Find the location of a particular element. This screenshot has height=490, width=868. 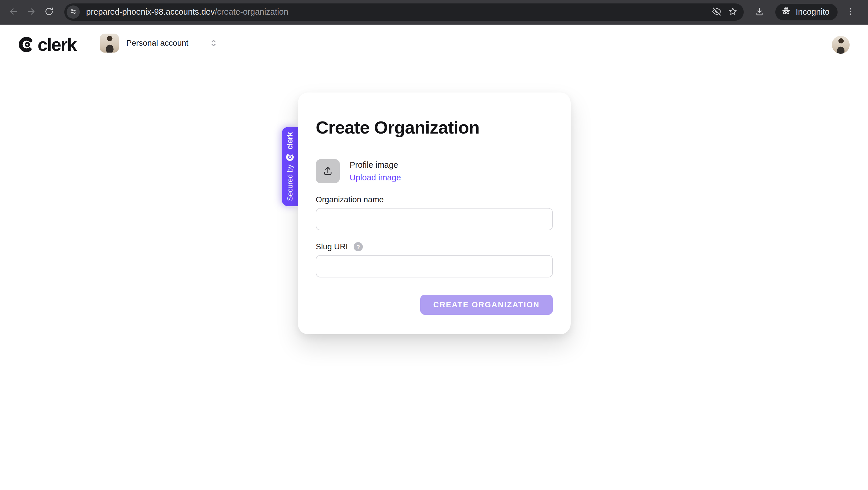

site-controls-button is located at coordinates (73, 12).